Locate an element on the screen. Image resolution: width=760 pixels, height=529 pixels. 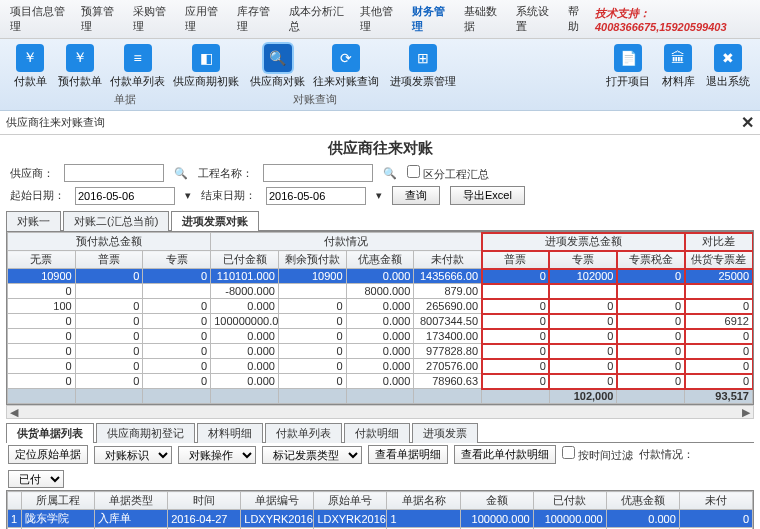
open-project-icon: 📄 is located at coordinates (628, 58).